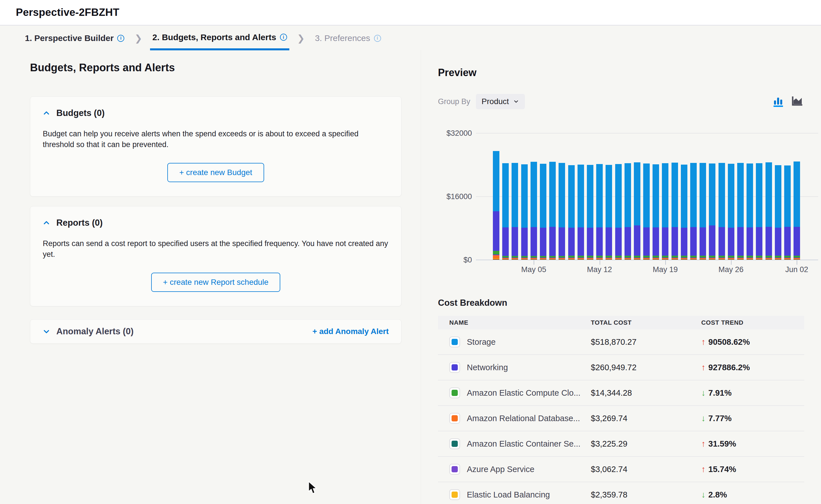 This screenshot has height=504, width=821. What do you see at coordinates (481, 342) in the screenshot?
I see `row-name: Storage` at bounding box center [481, 342].